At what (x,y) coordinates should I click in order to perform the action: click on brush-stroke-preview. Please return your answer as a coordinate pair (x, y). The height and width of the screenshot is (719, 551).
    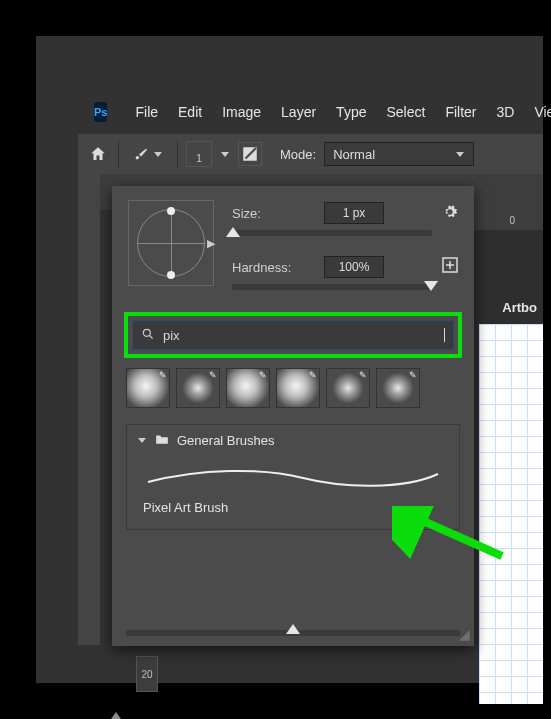
    Looking at the image, I should click on (293, 477).